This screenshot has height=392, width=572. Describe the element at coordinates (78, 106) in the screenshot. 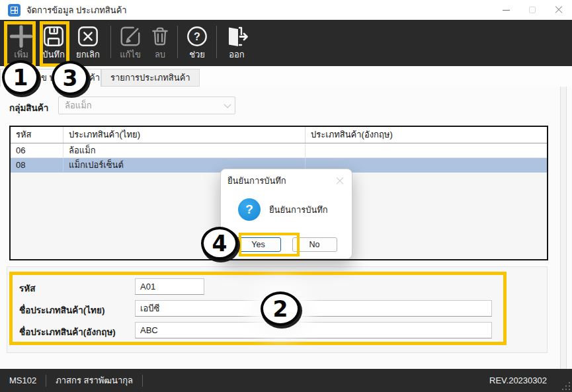

I see `product-group-value: ล้อแม็ก` at that location.